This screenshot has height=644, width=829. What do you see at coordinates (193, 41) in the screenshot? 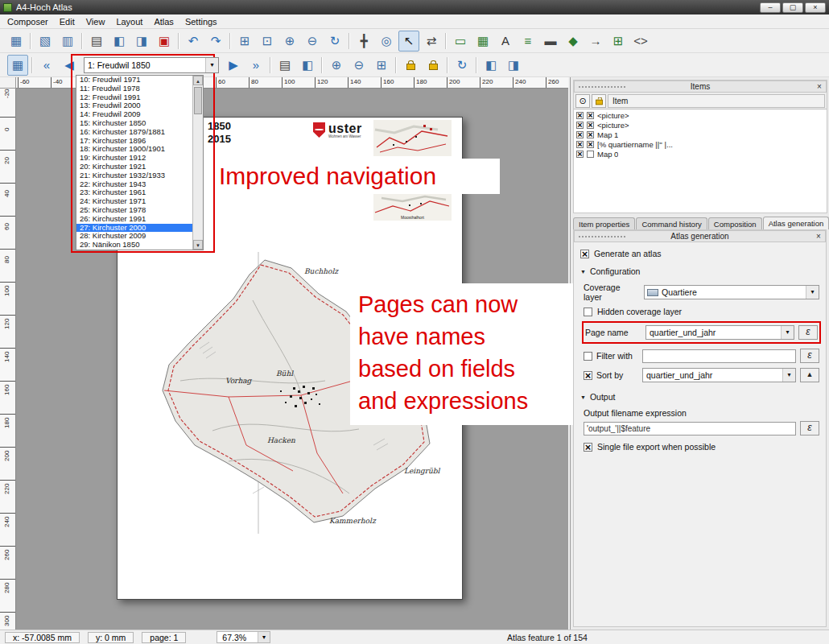
I see `undo-icon: ↶` at bounding box center [193, 41].